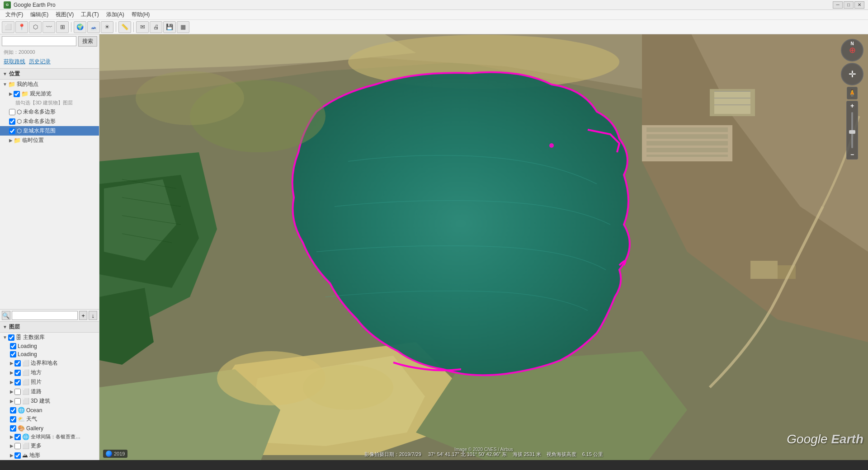  Describe the element at coordinates (50, 401) in the screenshot. I see `tree-3d-buildings: ▶ ⬜ 3D 建筑` at that location.